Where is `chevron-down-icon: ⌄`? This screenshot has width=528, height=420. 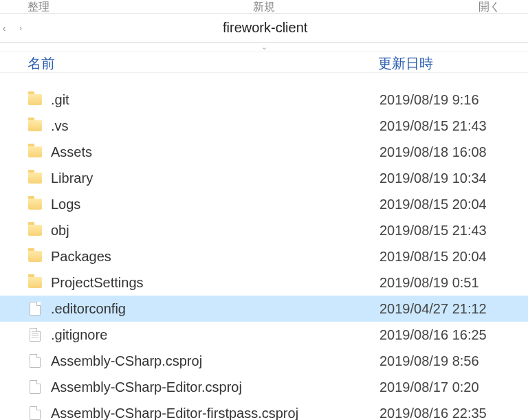 chevron-down-icon: ⌄ is located at coordinates (264, 47).